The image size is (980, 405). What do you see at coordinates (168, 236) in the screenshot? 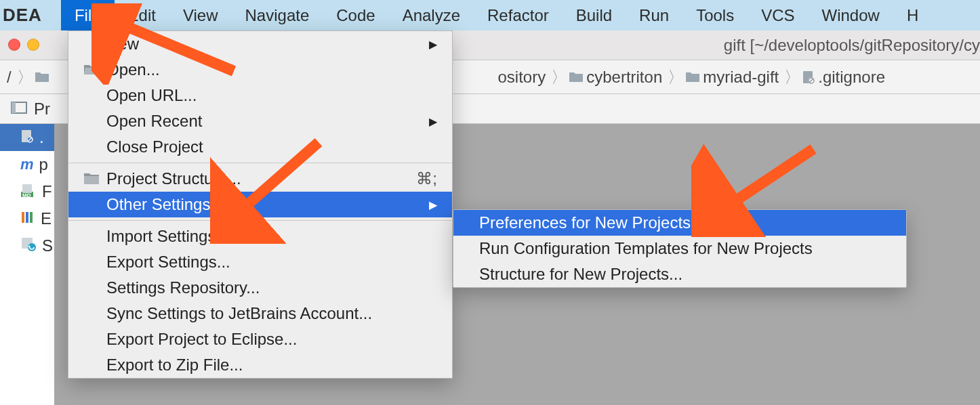
I see `menu-item-label: Import Settings...` at bounding box center [168, 236].